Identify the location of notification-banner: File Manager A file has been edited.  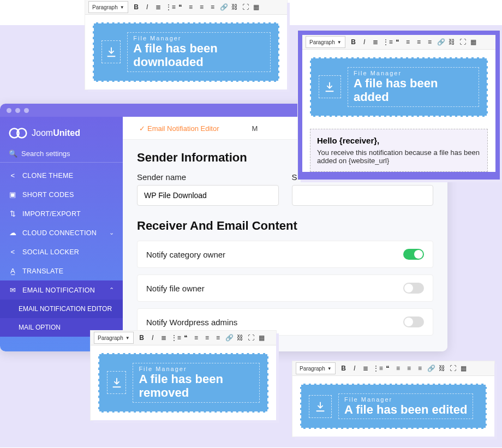
(393, 406).